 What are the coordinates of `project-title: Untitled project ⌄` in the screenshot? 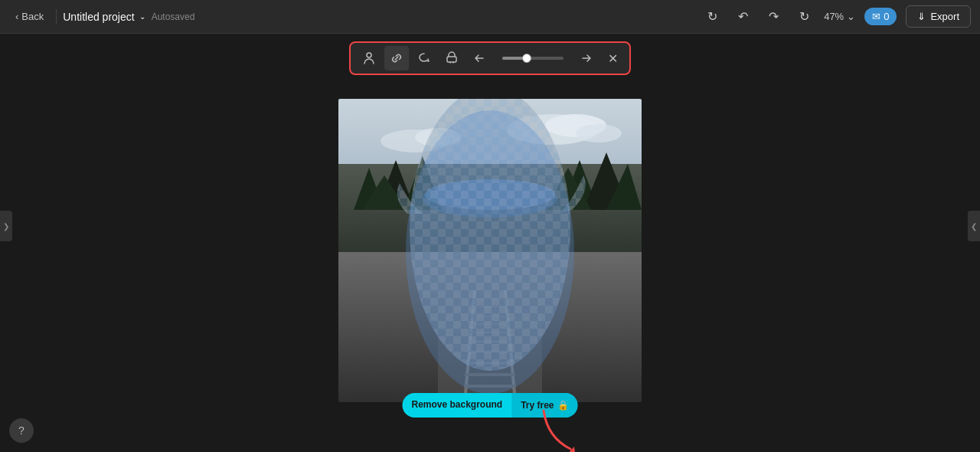 It's located at (104, 17).